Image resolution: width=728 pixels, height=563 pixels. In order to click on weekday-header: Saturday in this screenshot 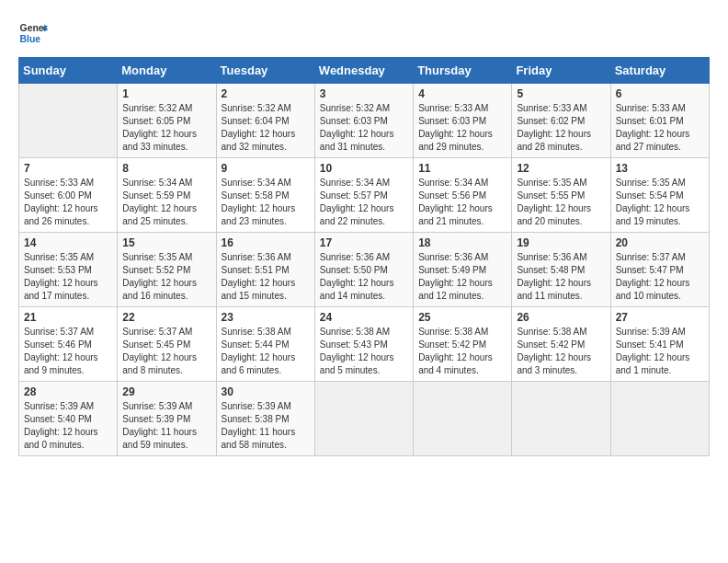, I will do `click(660, 71)`.